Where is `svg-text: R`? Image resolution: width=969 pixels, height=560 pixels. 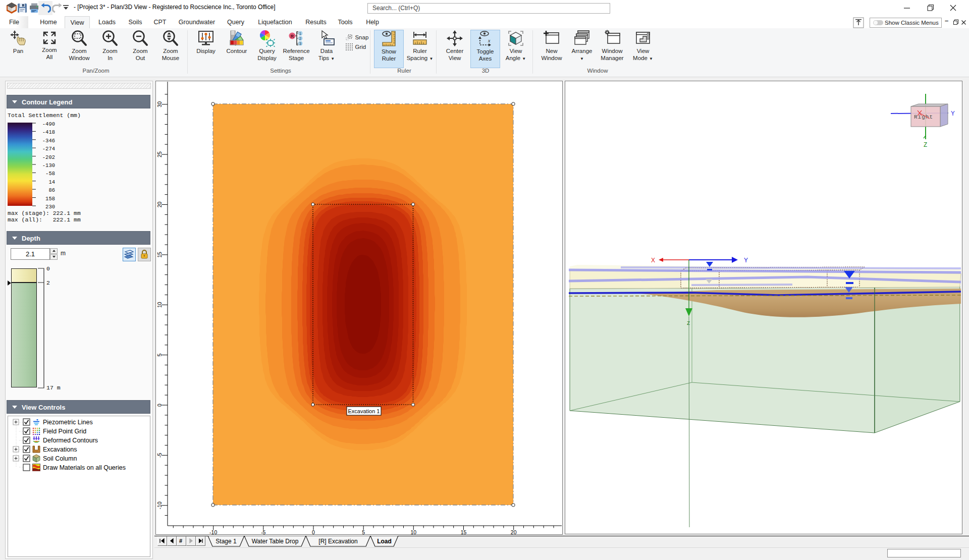 svg-text: R is located at coordinates (293, 36).